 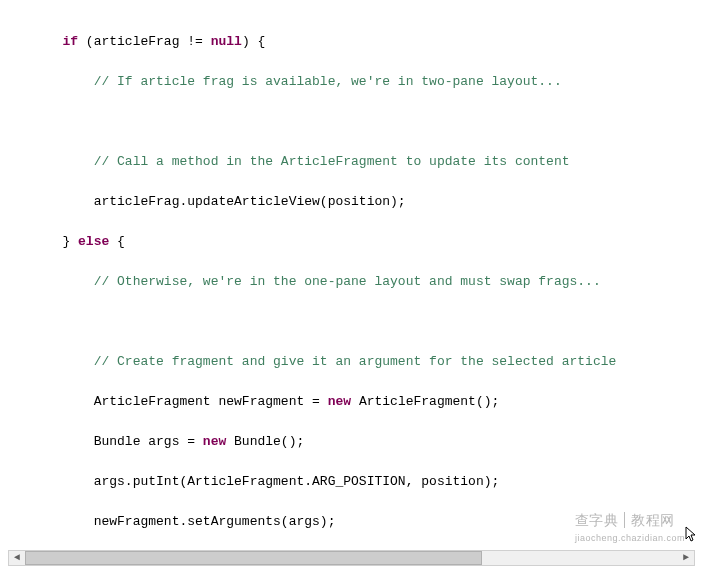 I want to click on horizontal-scrollbar: ◄ ►, so click(x=352, y=558).